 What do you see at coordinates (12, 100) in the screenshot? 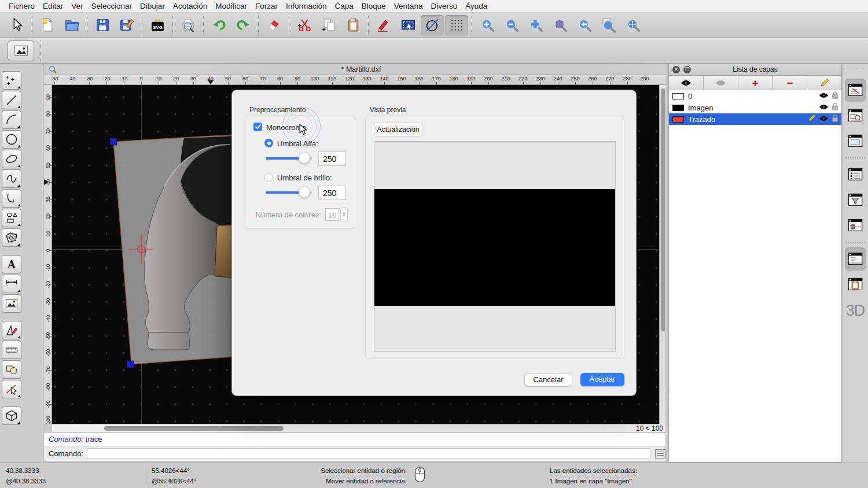
I see `line-tool-icon` at bounding box center [12, 100].